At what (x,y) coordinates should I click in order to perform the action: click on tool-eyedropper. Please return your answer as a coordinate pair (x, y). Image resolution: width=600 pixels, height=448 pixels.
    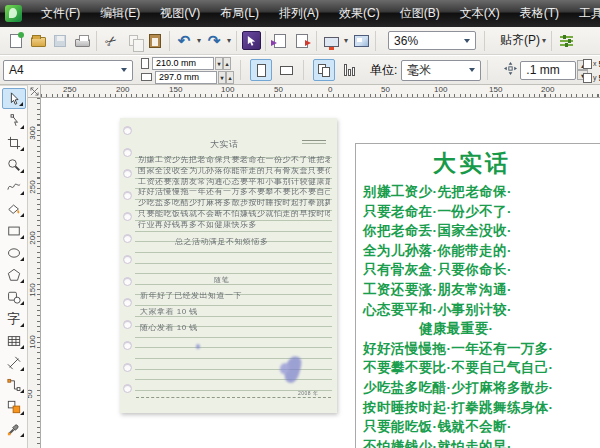
    Looking at the image, I should click on (14, 428).